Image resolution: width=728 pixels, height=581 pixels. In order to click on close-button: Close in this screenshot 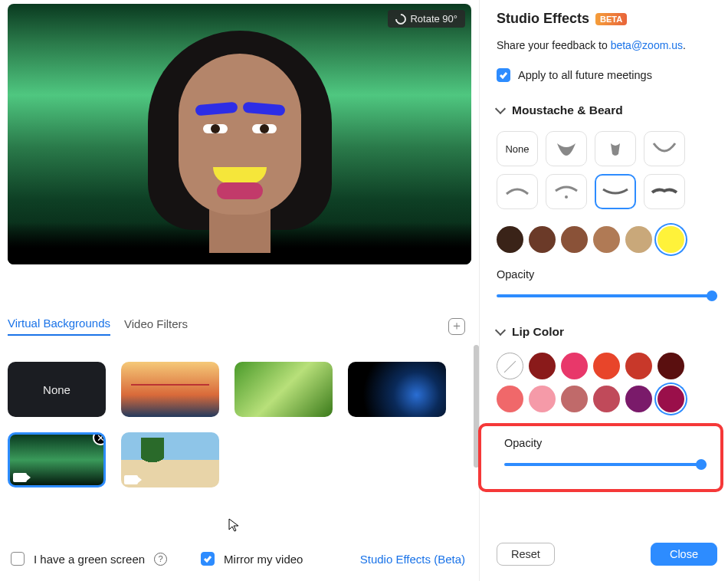, I will do `click(684, 554)`.